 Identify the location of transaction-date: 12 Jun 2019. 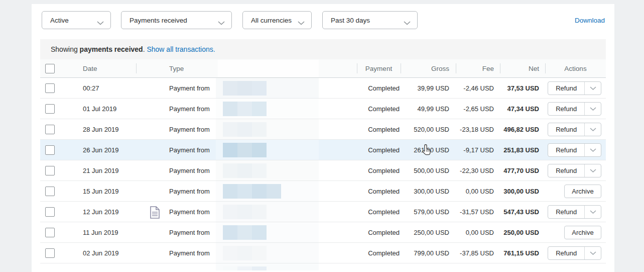
(103, 212).